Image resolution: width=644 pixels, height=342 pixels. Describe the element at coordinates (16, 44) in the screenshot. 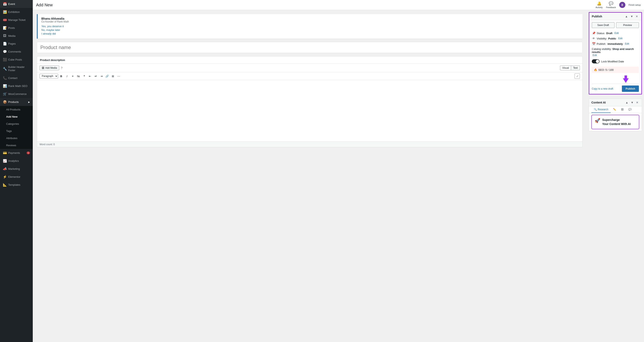

I see `sidebar-item-pages: 📄 Pages` at that location.